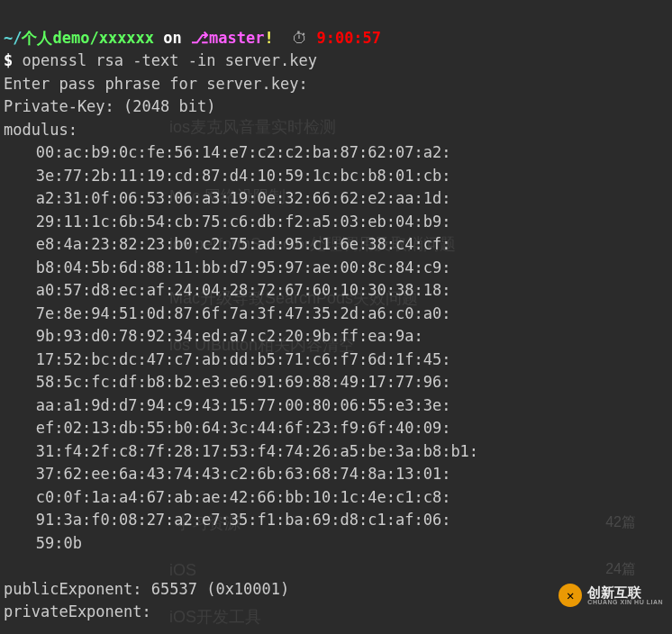  I want to click on modulus-line: b8:04:5b:6d:88:11:bb:d7:95:97:ae:00:8c:8…, so click(336, 268).